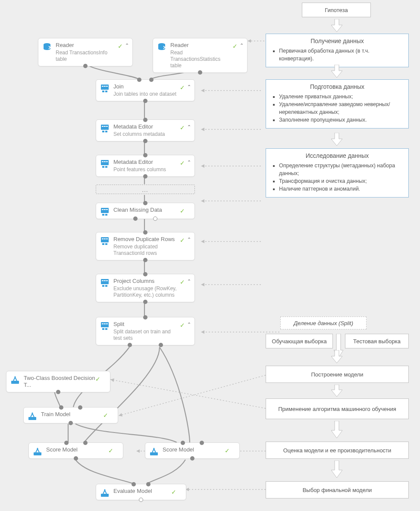 The image size is (420, 511). Describe the element at coordinates (299, 342) in the screenshot. I see `flow-label: Обучающая выборка` at that location.